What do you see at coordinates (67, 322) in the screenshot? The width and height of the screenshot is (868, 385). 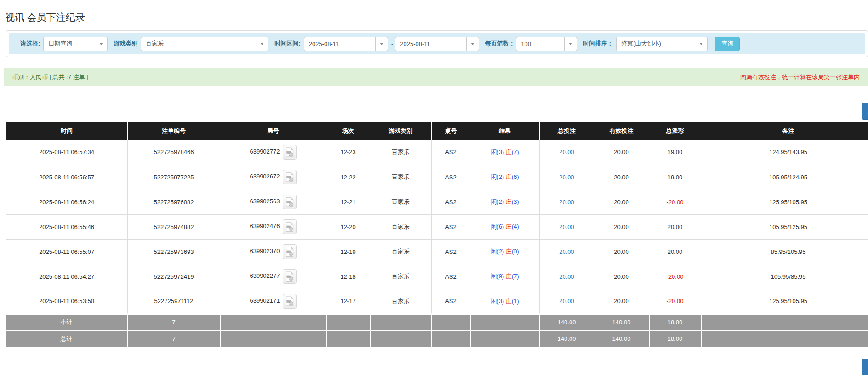 I see `footer-cell: 小计` at bounding box center [67, 322].